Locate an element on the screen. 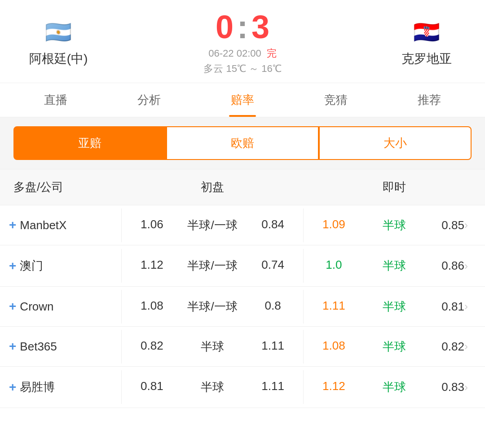 The width and height of the screenshot is (485, 448). weather-info: 多云 15℃ ～ 16℃ is located at coordinates (242, 69).